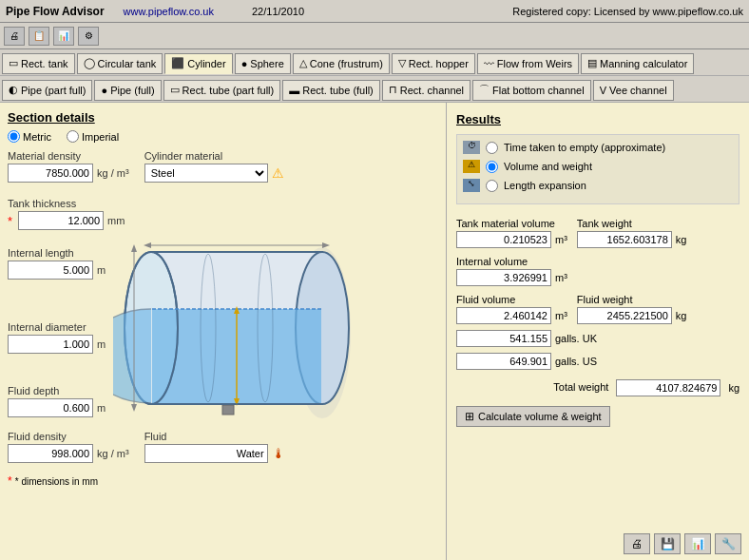 The width and height of the screenshot is (749, 560). I want to click on toolbar-icon-3: 📊, so click(64, 36).